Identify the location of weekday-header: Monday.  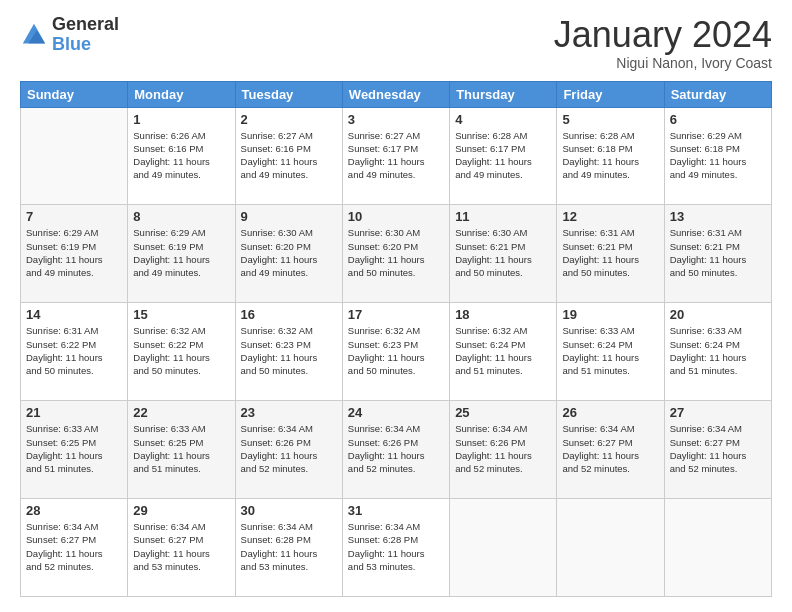
(182, 94).